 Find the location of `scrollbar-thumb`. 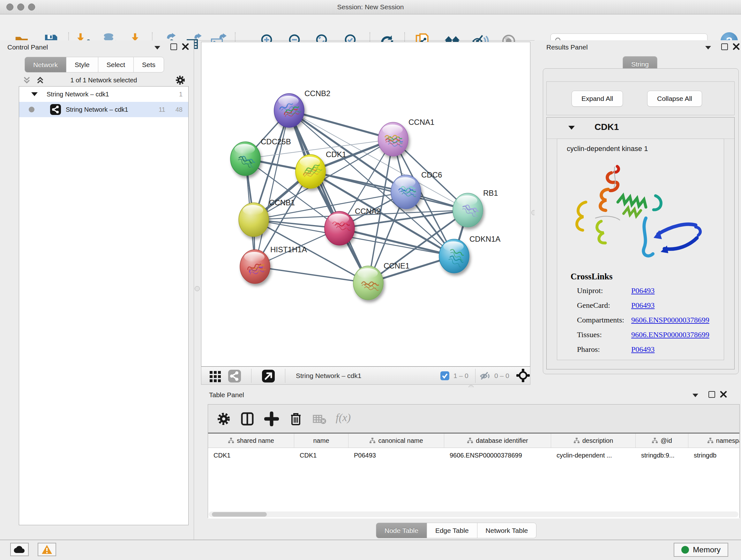

scrollbar-thumb is located at coordinates (239, 514).